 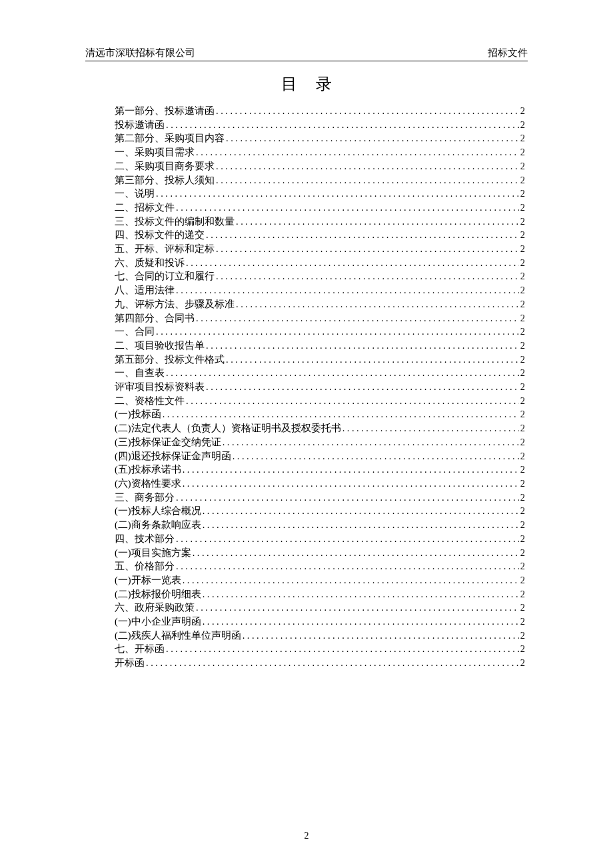 I want to click on toc-row: 第三部分、投标人须知2, so click(x=320, y=180).